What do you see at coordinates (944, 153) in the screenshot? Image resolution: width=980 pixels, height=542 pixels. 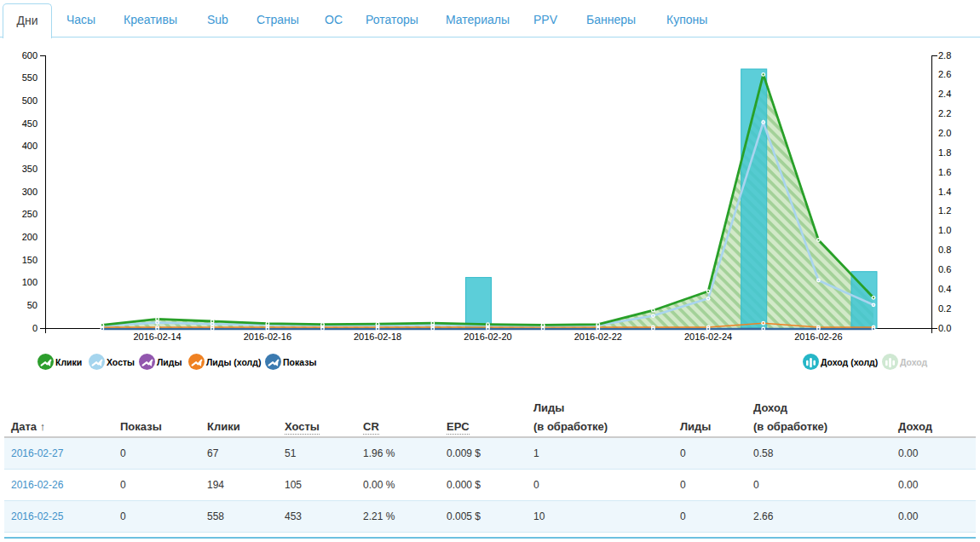 I see `svg-text: 1.8` at bounding box center [944, 153].